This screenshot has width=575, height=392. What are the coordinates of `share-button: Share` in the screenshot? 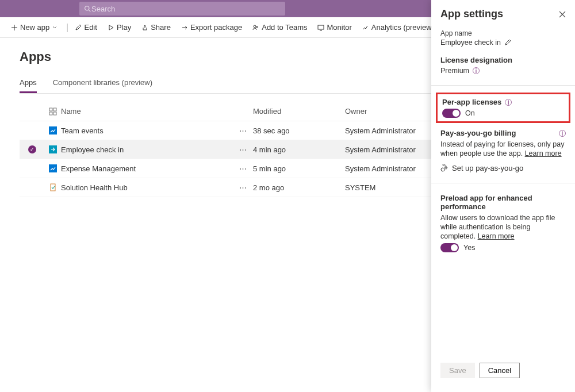 It's located at (156, 28).